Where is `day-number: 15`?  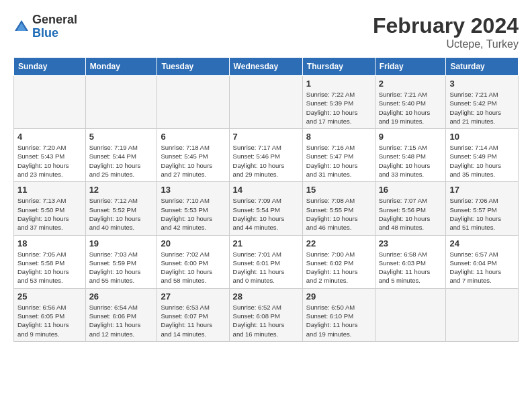
day-number: 15 is located at coordinates (339, 189).